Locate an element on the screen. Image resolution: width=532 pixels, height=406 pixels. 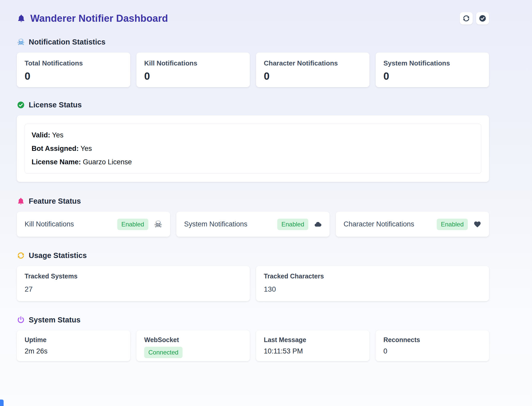
license-field-value: Guarzo License is located at coordinates (107, 162).